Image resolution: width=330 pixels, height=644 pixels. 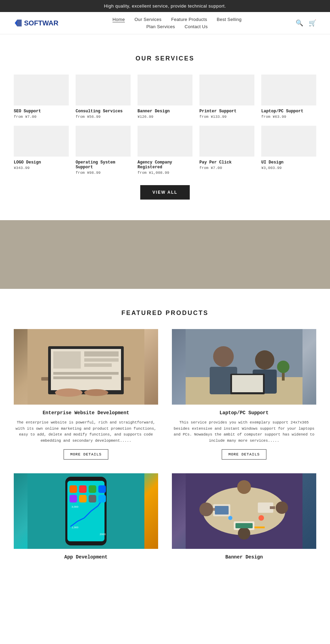 What do you see at coordinates (41, 150) in the screenshot?
I see `service-card-5: LOGO Design ¥343.99` at bounding box center [41, 150].